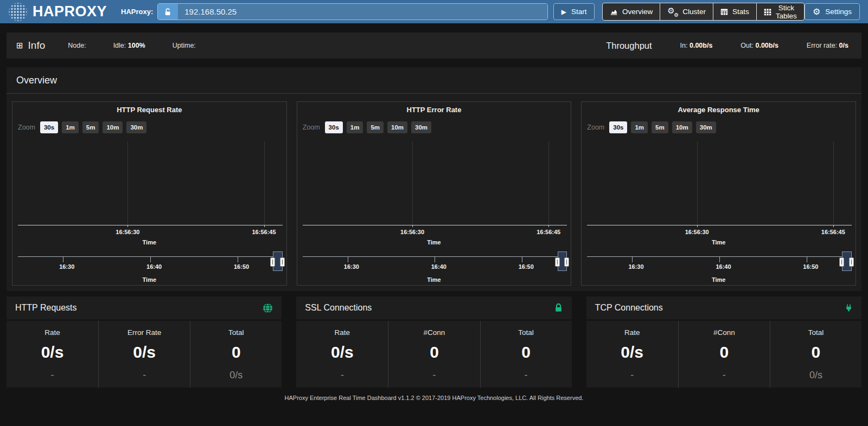 The width and height of the screenshot is (868, 426). Describe the element at coordinates (687, 12) in the screenshot. I see `tab-cluster: ⚙⚙ Cluster` at that location.